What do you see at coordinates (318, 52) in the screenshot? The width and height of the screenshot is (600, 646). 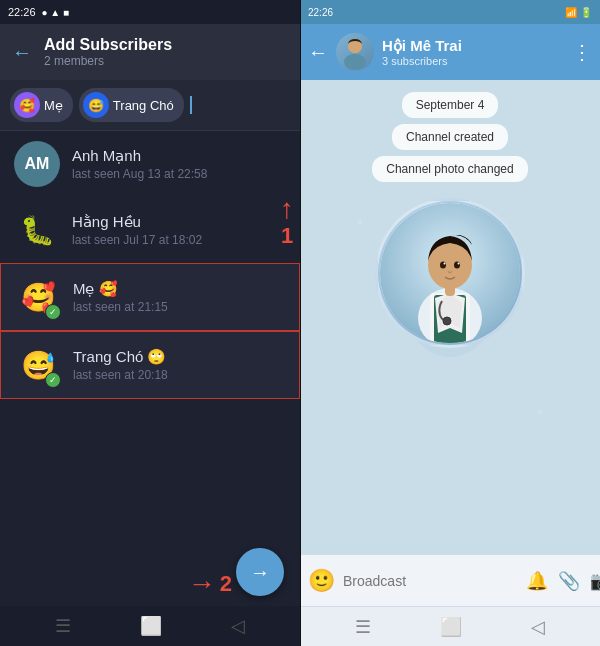 I see `back-button-right: ←` at bounding box center [318, 52].